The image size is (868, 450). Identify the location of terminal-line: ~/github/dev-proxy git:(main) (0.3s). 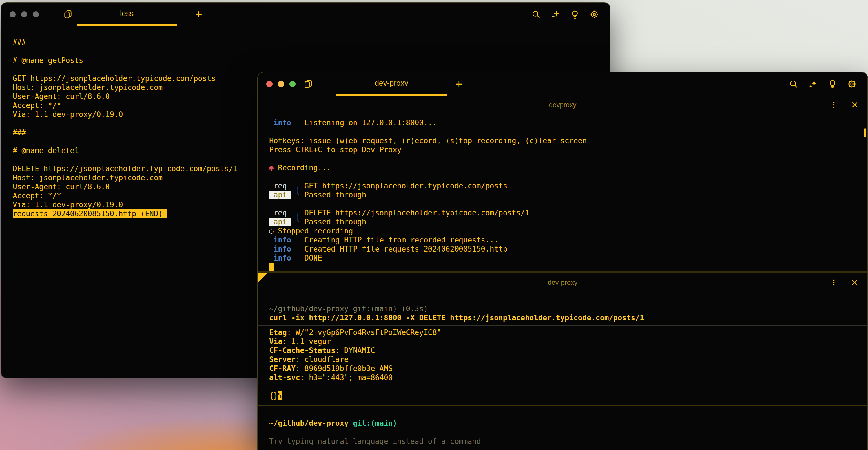
(564, 309).